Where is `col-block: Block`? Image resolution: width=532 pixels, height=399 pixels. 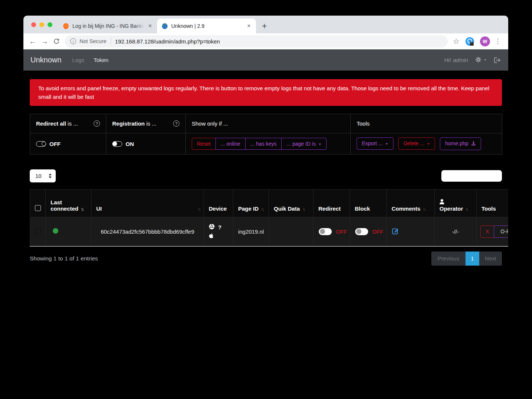 col-block: Block is located at coordinates (369, 204).